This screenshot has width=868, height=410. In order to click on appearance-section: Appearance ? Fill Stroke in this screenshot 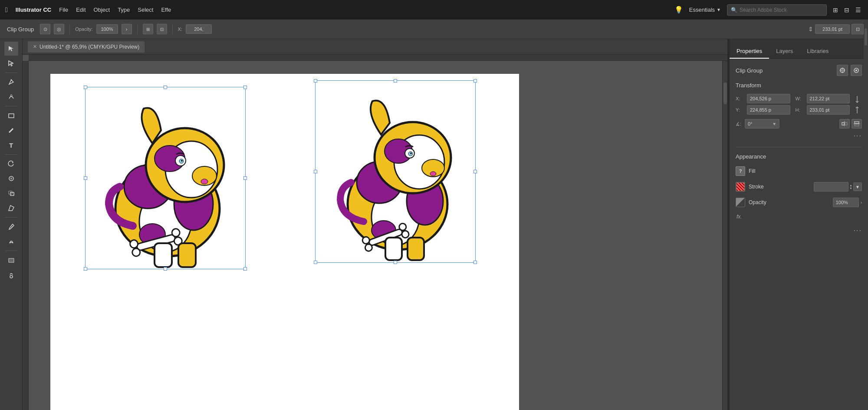, I will do `click(799, 194)`.